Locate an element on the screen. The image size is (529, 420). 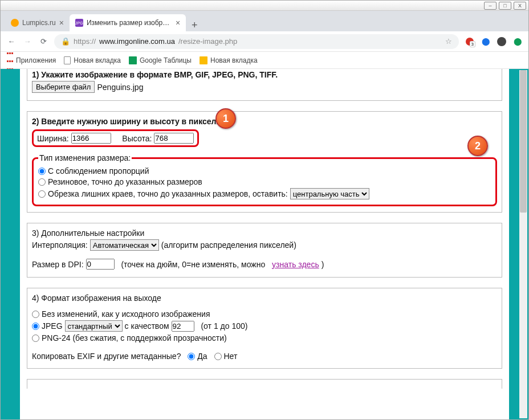
radio-format-same is located at coordinates (35, 315).